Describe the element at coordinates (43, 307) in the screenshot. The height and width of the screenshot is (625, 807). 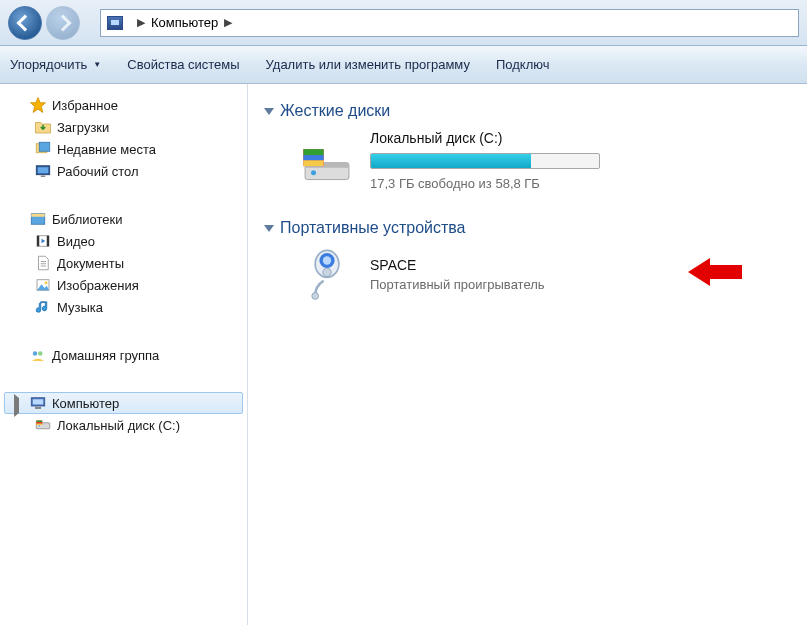
I see `music-icon` at that location.